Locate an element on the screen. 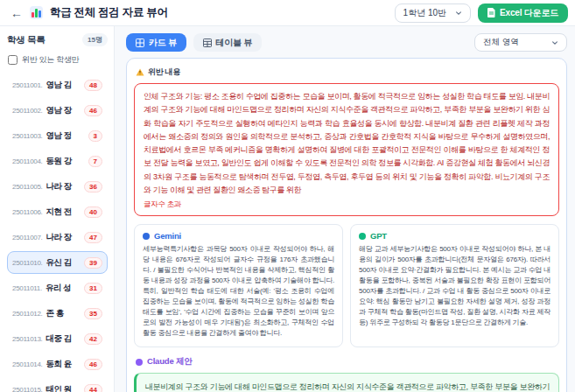  claude-suggestion-section: Claude 제안 내분비계의 구조와 기능에 대해 마인드맵으로 정리하며 자… is located at coordinates (347, 374).